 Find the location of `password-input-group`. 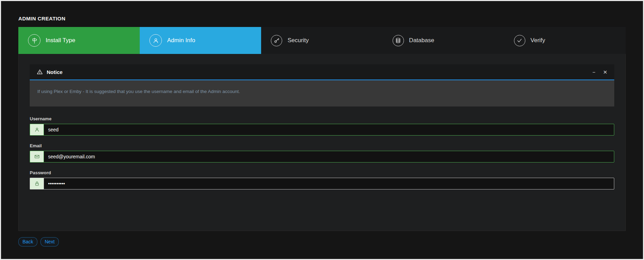

password-input-group is located at coordinates (322, 184).